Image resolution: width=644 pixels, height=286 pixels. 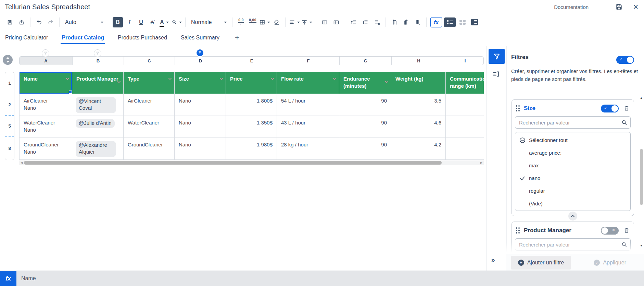 What do you see at coordinates (71, 92) in the screenshot?
I see `selection-fill-handle` at bounding box center [71, 92].